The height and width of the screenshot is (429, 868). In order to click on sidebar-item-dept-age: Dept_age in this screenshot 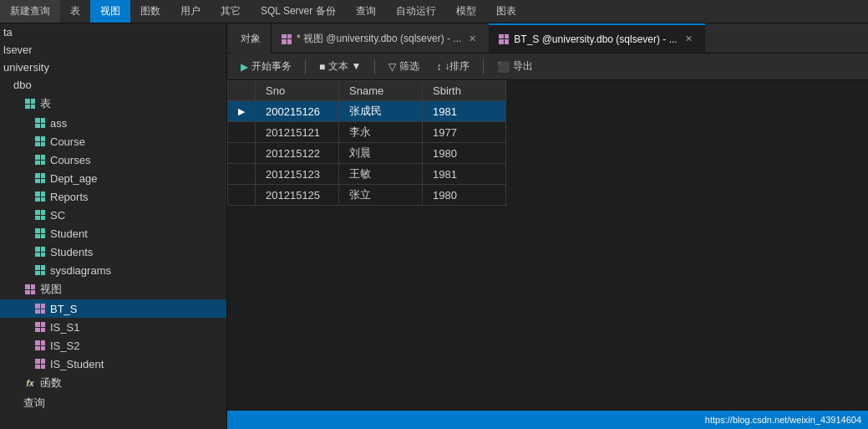, I will do `click(114, 178)`.